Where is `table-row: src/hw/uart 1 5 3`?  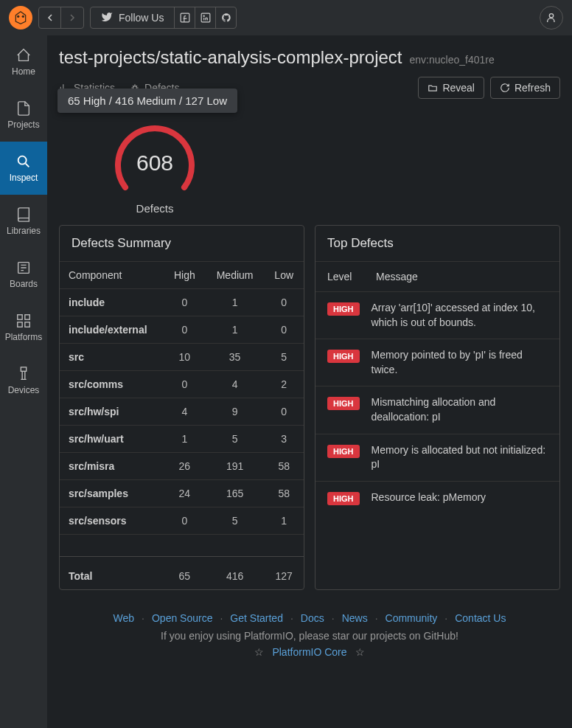
table-row: src/hw/uart 1 5 3 is located at coordinates (181, 440).